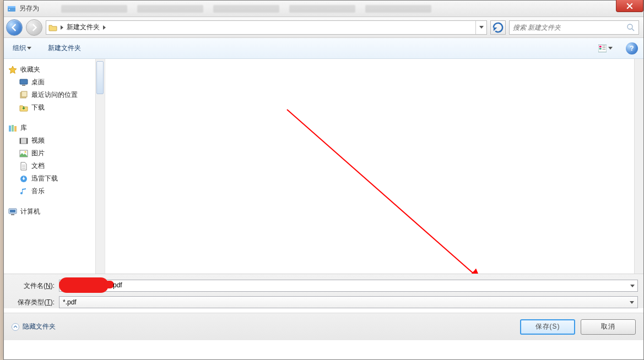  Describe the element at coordinates (83, 28) in the screenshot. I see `breadcrumb-item: 新建文件夹` at that location.